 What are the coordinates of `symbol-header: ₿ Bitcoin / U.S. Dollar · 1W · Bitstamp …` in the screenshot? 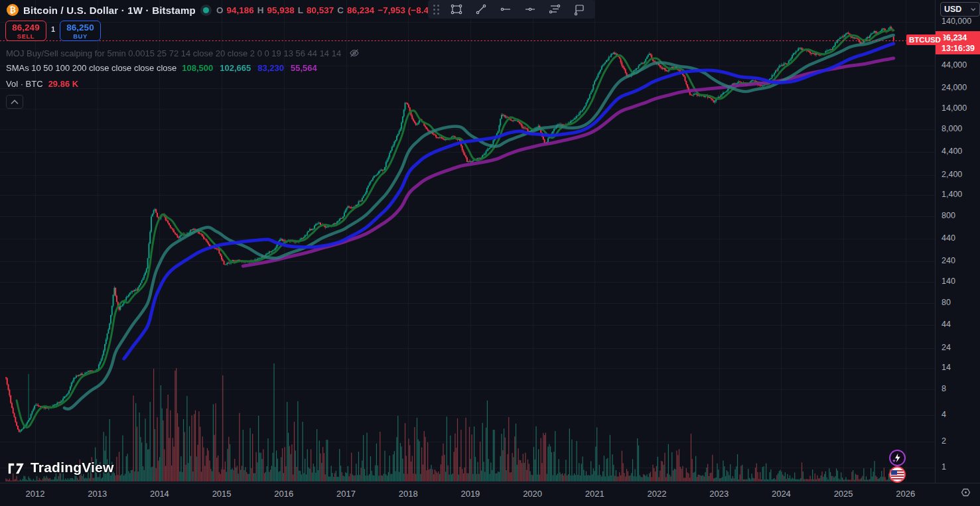 It's located at (226, 10).